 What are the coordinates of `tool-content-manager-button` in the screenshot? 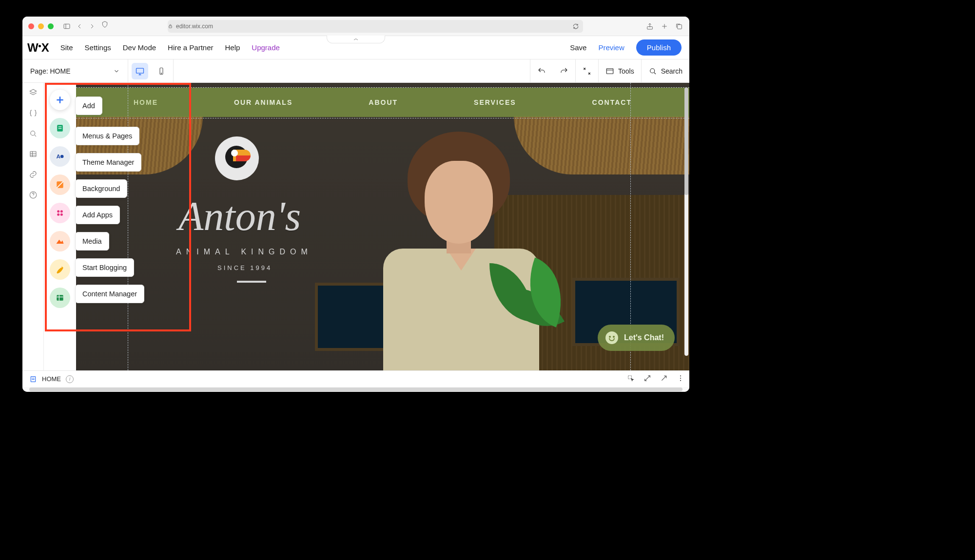 It's located at (60, 298).